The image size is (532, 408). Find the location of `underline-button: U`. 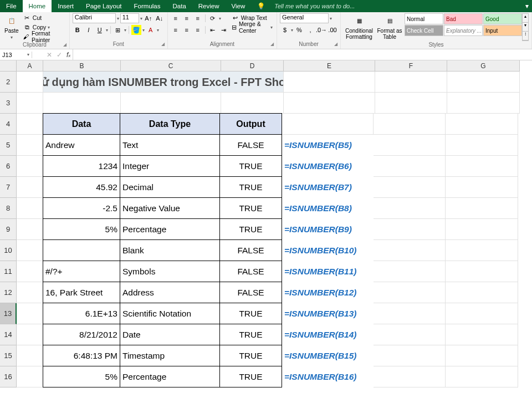

underline-button: U is located at coordinates (100, 30).